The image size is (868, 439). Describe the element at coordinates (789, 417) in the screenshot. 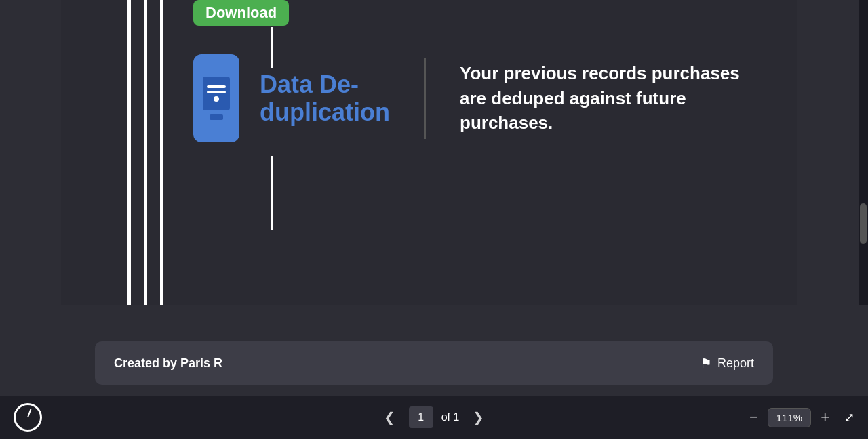

I see `zoom-level-display: 111%` at that location.